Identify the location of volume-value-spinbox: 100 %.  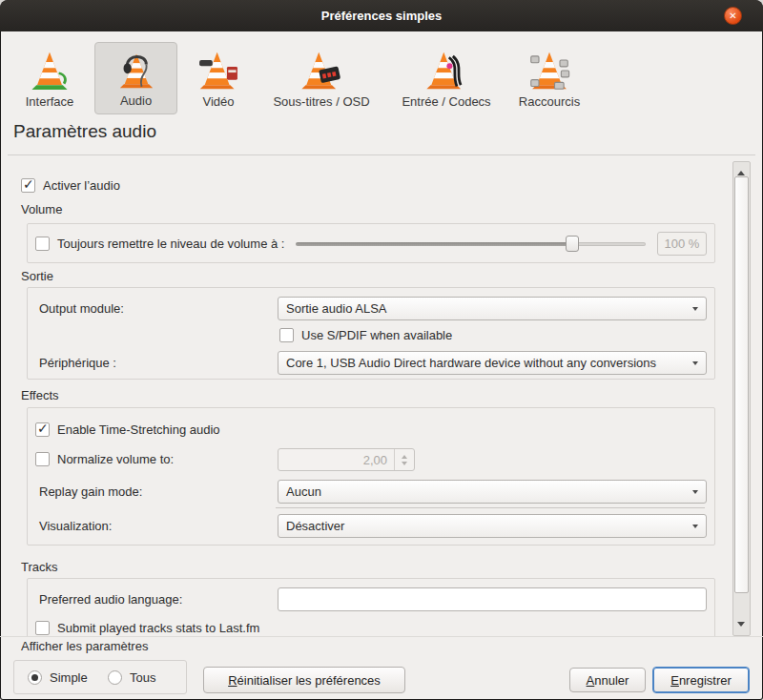
(682, 244).